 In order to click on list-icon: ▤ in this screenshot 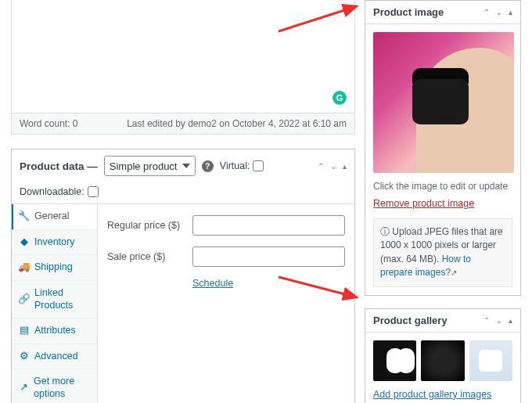, I will do `click(24, 331)`.